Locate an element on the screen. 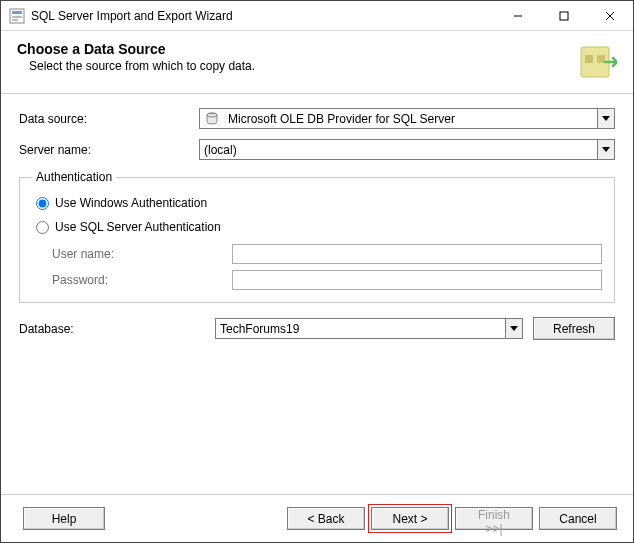 The width and height of the screenshot is (634, 543). minimize-button is located at coordinates (518, 16).